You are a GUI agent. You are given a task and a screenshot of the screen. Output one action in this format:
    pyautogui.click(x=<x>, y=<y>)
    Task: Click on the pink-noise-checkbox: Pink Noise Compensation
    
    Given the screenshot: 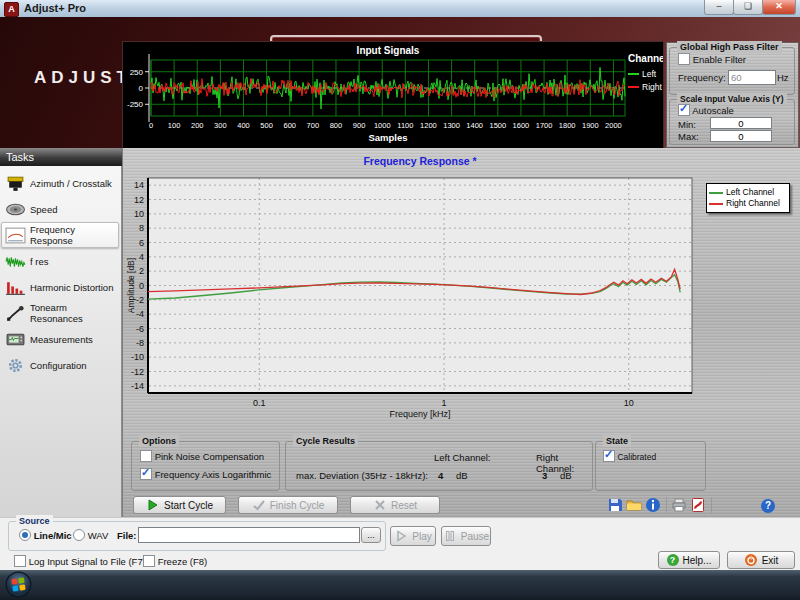 What is the action you would take?
    pyautogui.click(x=202, y=456)
    